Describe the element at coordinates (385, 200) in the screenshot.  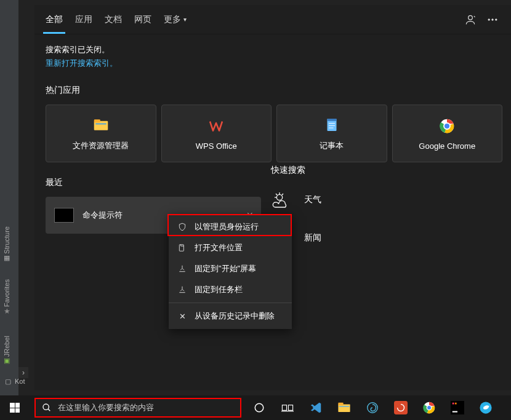
I see `quick-weather: 天气` at that location.